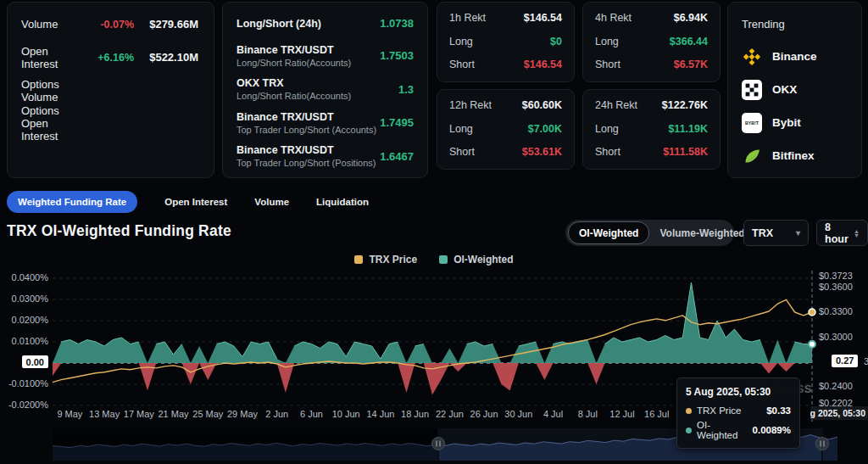 The width and height of the screenshot is (868, 464). What do you see at coordinates (722, 430) in the screenshot?
I see `tooltip-series-label: OI-Weighted` at bounding box center [722, 430].